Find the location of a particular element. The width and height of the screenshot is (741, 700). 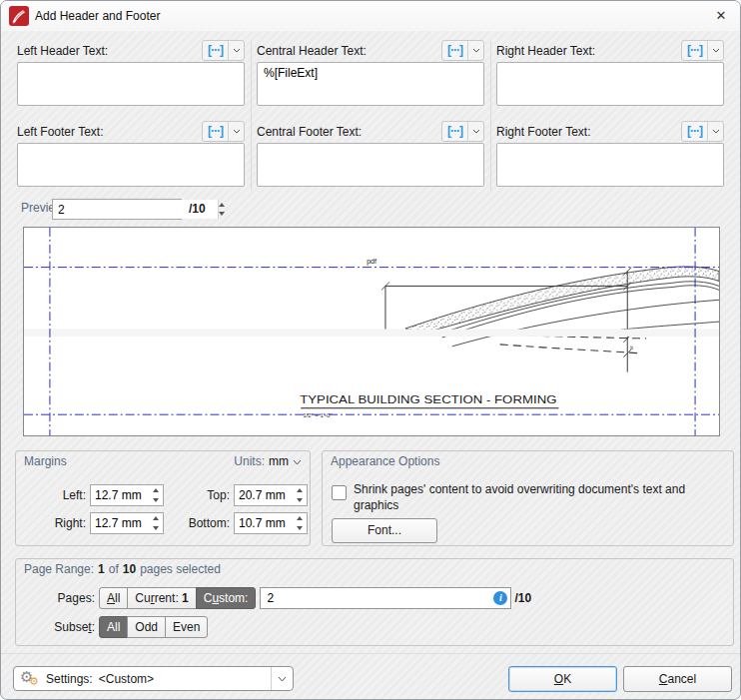

subset-even-button: Even is located at coordinates (186, 627).